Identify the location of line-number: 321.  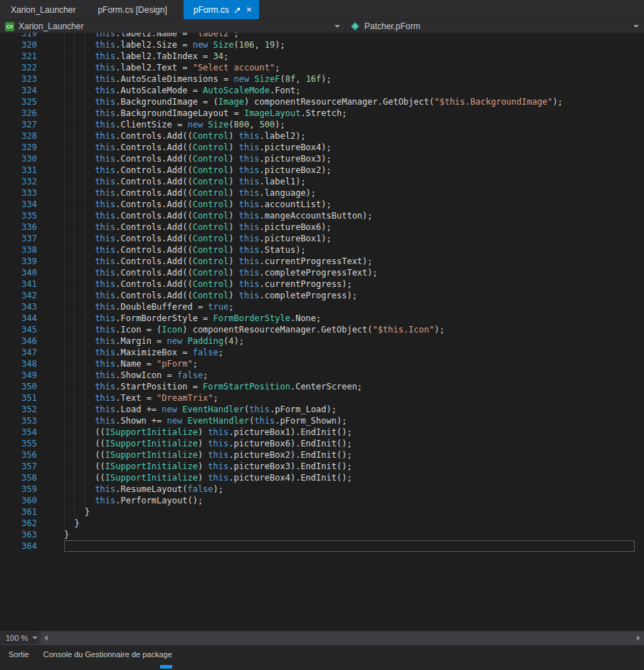
(19, 56).